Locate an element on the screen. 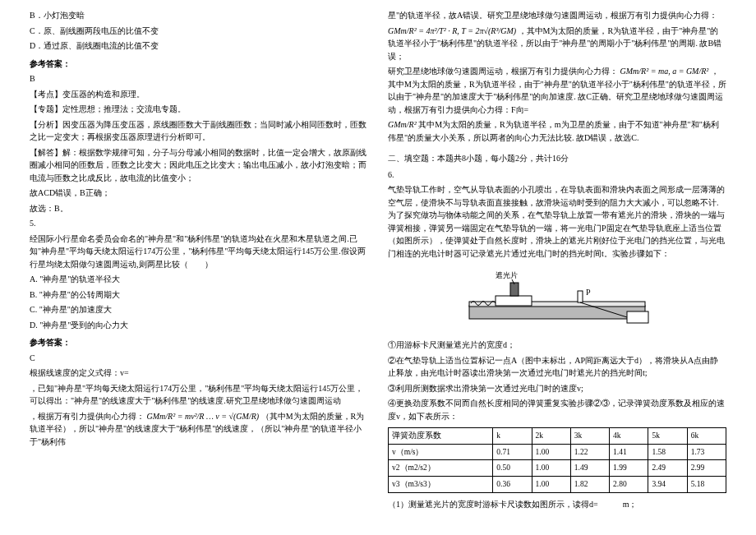 This screenshot has height=535, width=756. jieda-select: 故选：B。 is located at coordinates (199, 209).